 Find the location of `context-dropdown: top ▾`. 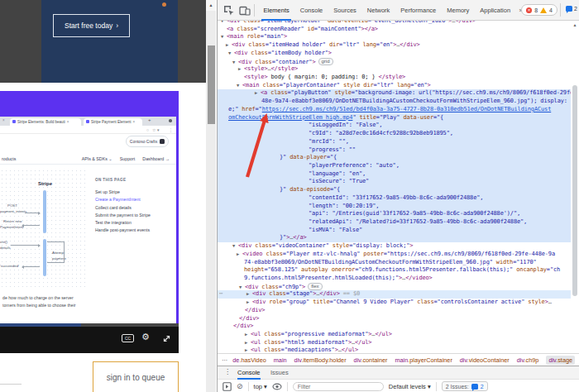

context-dropdown: top ▾ is located at coordinates (261, 387).